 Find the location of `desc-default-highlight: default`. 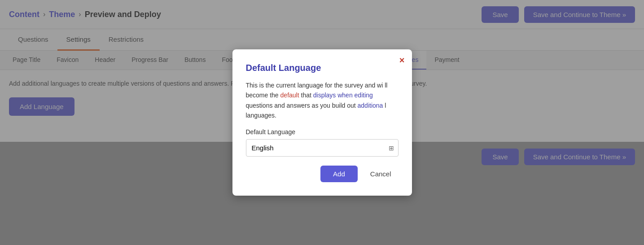

desc-default-highlight: default is located at coordinates (290, 95).